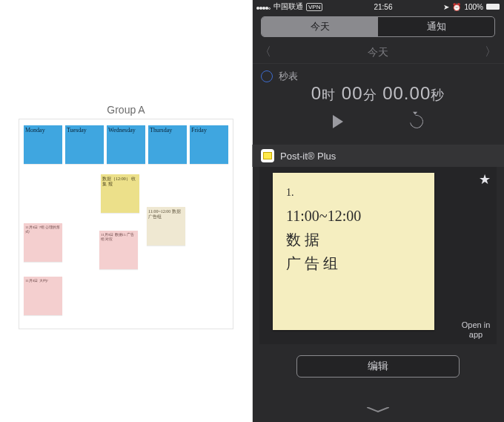 The width and height of the screenshot is (504, 422). I want to click on chevron-right-icon: 〉, so click(491, 52).